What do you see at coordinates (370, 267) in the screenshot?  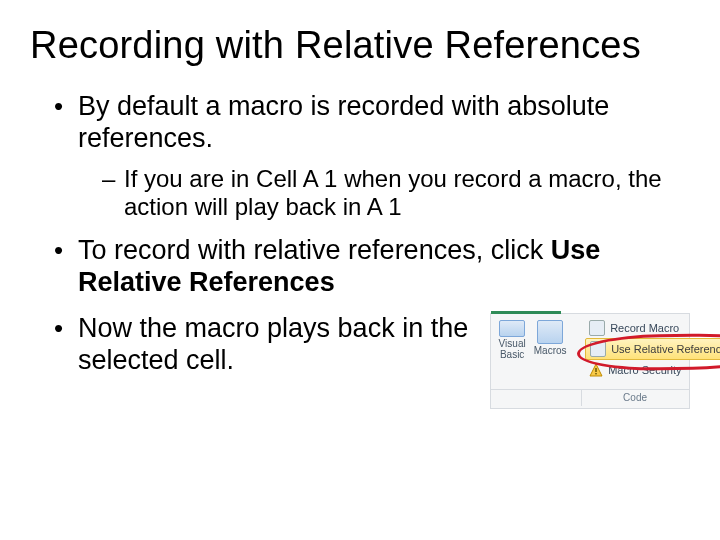 I see `bullet-2: To record with relative references, clic…` at bounding box center [370, 267].